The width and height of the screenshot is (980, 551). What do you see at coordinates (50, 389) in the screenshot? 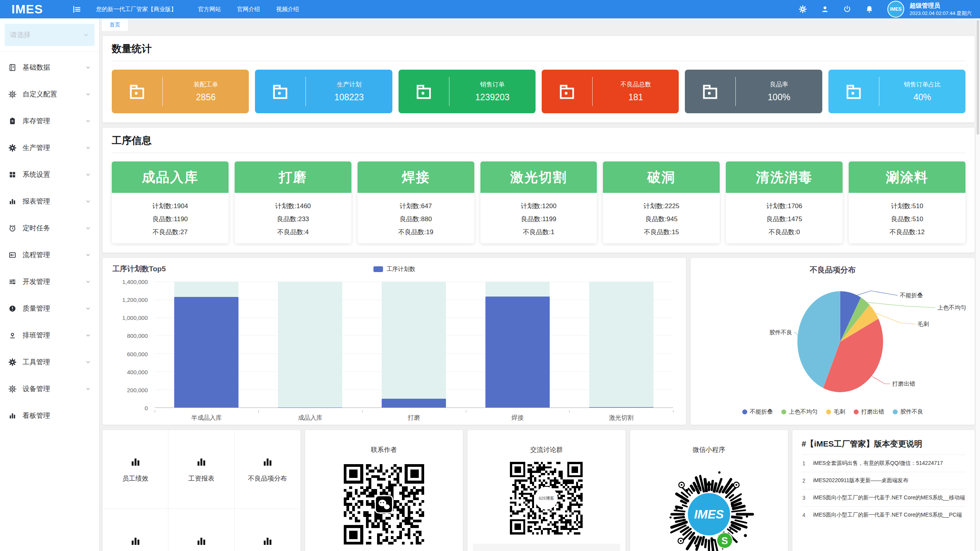
I see `sidebar-item-设备管理: 设备管理` at bounding box center [50, 389].